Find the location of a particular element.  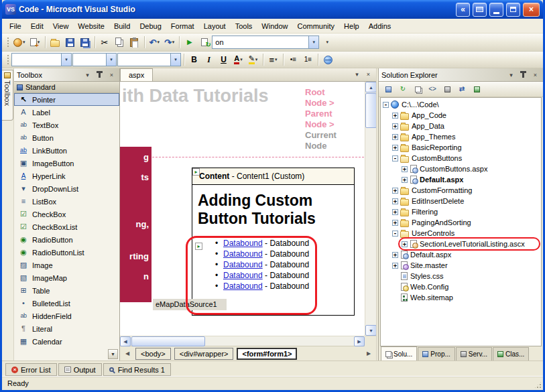

maximize-button is located at coordinates (513, 9).